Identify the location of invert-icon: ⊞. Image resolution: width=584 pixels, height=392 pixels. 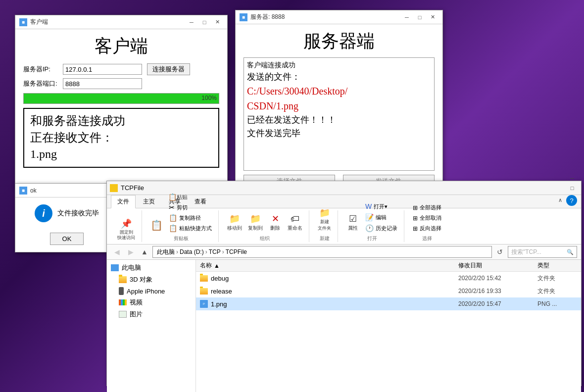
(415, 229).